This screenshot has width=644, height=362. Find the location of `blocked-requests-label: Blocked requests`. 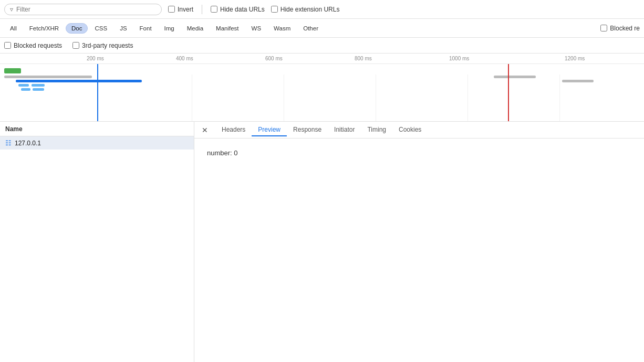

blocked-requests-label: Blocked requests is located at coordinates (33, 46).